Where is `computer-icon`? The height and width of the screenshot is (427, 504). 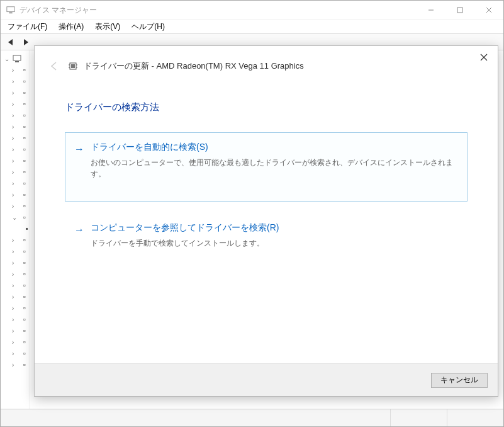
computer-icon is located at coordinates (17, 59).